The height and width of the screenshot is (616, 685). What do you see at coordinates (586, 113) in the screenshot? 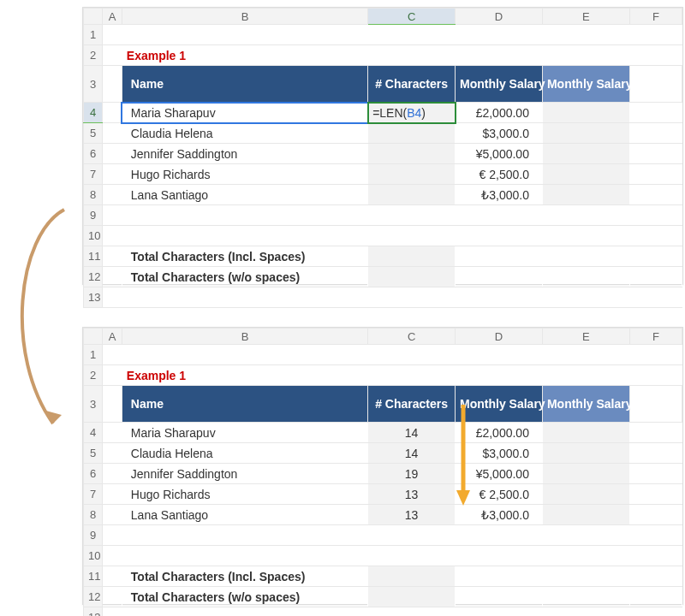
I see `cell-E4` at bounding box center [586, 113].